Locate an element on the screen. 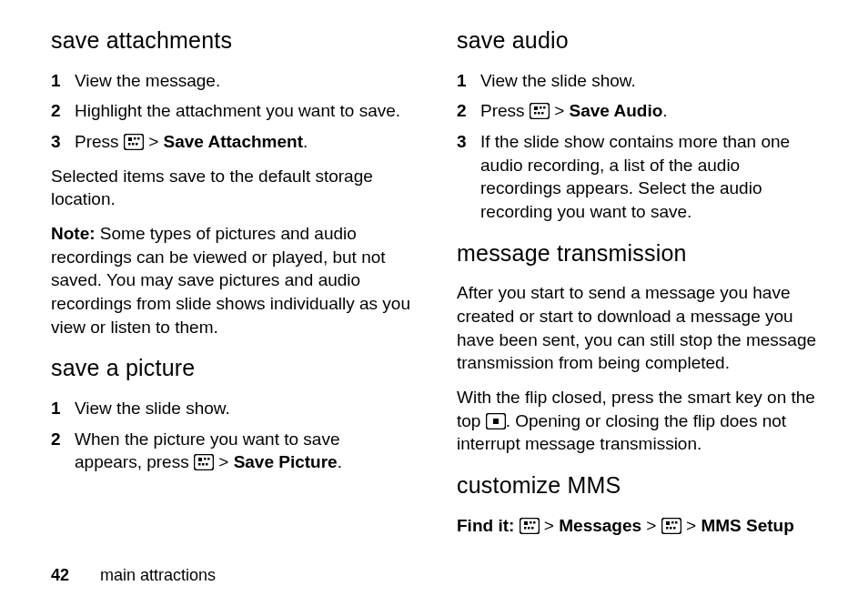 The image size is (868, 616). text-fragment: . Opening or closing the flip does not i… is located at coordinates (621, 433).